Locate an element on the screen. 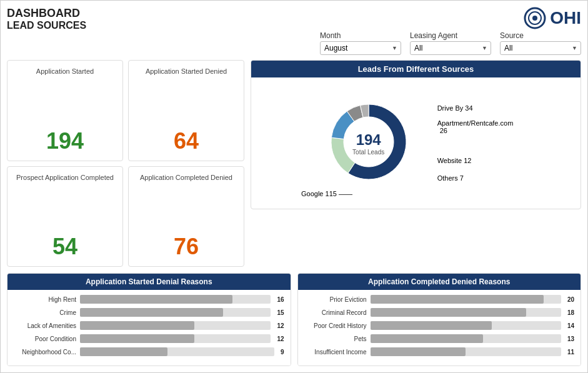 Image resolution: width=588 pixels, height=373 pixels. agent-filter-wrapper: All is located at coordinates (451, 48).